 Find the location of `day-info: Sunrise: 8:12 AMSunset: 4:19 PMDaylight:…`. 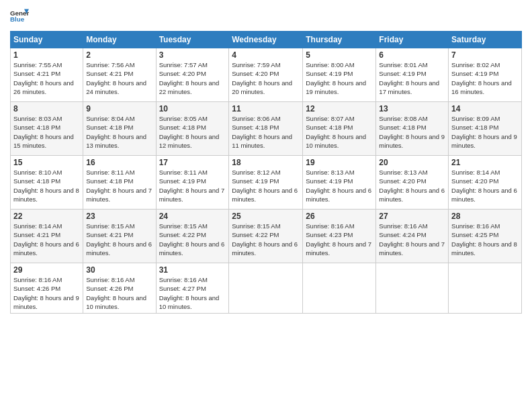

day-info: Sunrise: 8:12 AMSunset: 4:19 PMDaylight:… is located at coordinates (266, 185).